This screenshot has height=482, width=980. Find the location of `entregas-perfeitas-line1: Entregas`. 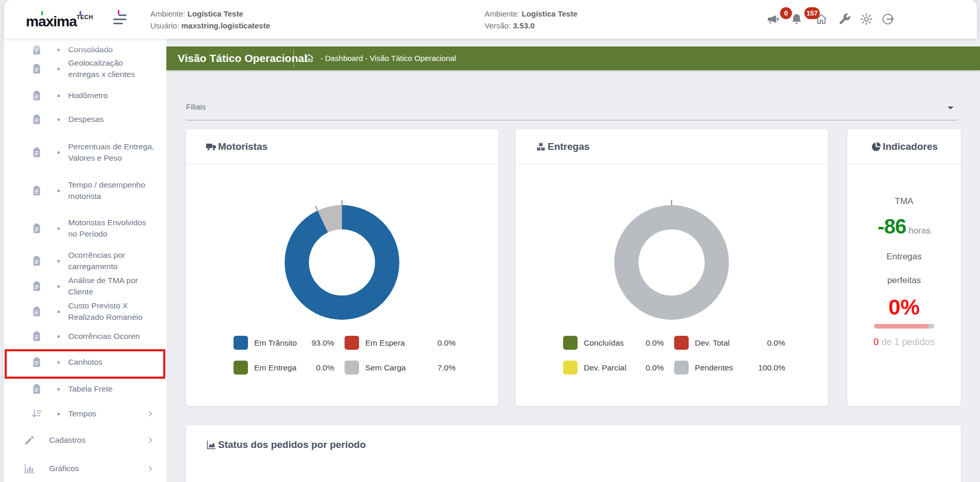

entregas-perfeitas-line1: Entregas is located at coordinates (904, 257).